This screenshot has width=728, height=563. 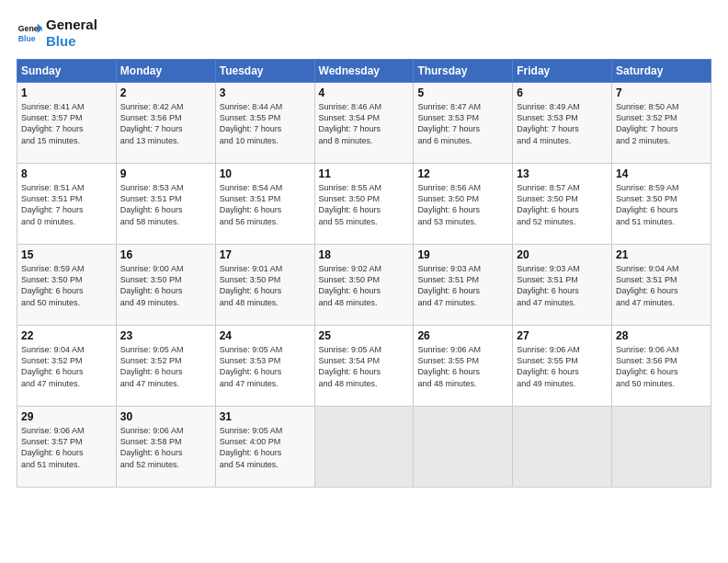 What do you see at coordinates (662, 123) in the screenshot?
I see `calendar-cell: 7Sunrise: 8:50 AM Sunset: 3:52 PM Daylig…` at bounding box center [662, 123].